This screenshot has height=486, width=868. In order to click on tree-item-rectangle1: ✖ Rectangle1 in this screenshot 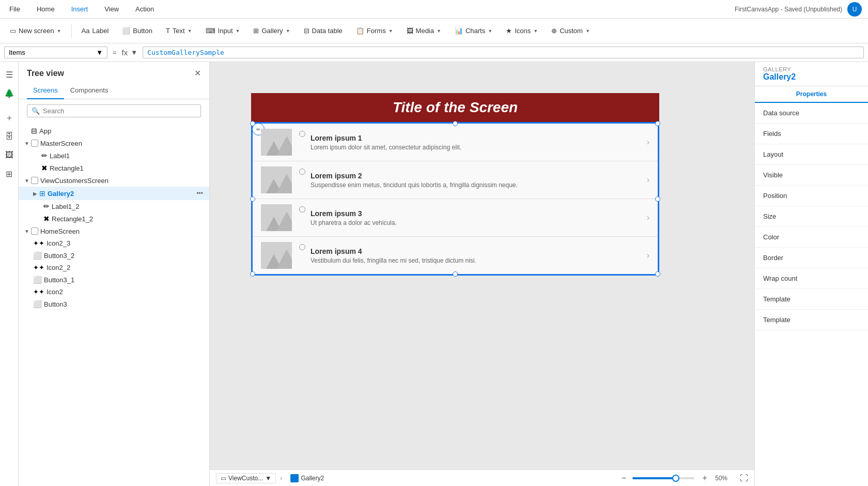, I will do `click(114, 168)`.